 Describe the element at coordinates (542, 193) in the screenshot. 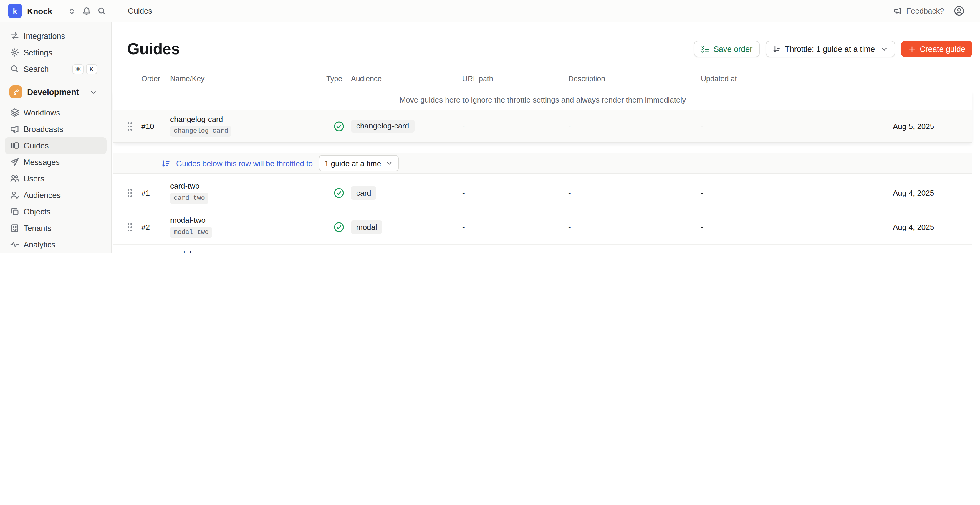

I see `guide-row: #1 card-two card-two card - - - Aug 4, 2…` at that location.